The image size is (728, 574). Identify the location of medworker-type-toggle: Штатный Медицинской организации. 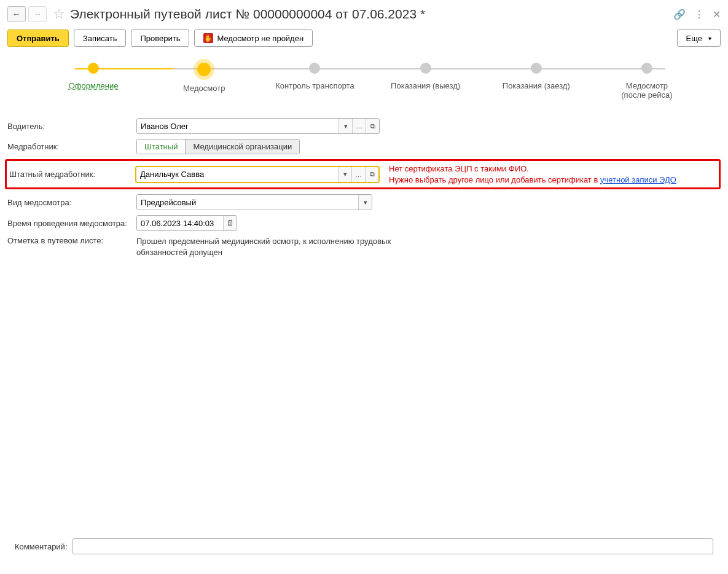
(218, 146).